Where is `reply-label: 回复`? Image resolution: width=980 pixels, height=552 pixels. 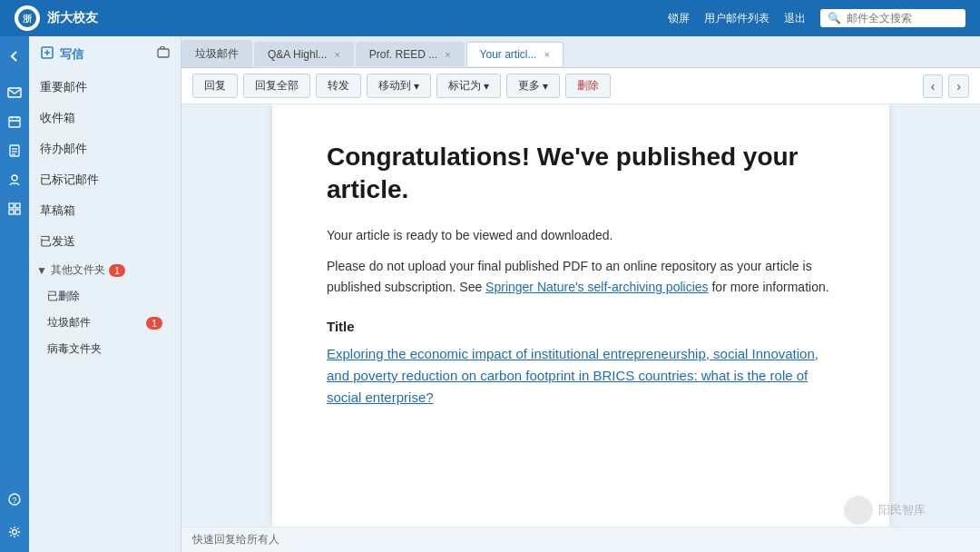 reply-label: 回复 is located at coordinates (215, 85).